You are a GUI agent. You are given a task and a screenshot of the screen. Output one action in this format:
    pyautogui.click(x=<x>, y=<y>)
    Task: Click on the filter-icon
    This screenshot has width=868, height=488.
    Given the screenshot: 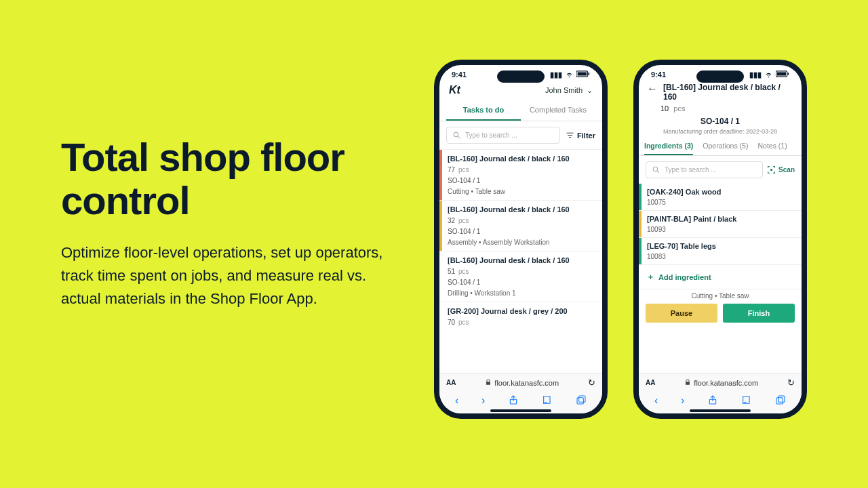 What is the action you would take?
    pyautogui.click(x=570, y=136)
    